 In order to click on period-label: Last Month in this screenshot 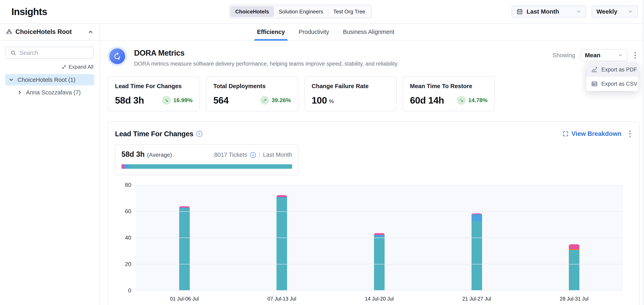, I will do `click(278, 155)`.